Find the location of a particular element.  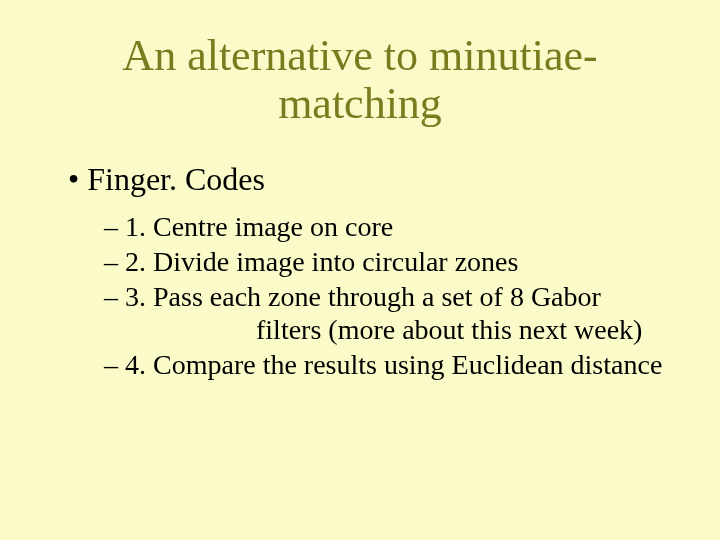

bullet-level2-step1: 1. Centre image on core is located at coordinates (388, 226).